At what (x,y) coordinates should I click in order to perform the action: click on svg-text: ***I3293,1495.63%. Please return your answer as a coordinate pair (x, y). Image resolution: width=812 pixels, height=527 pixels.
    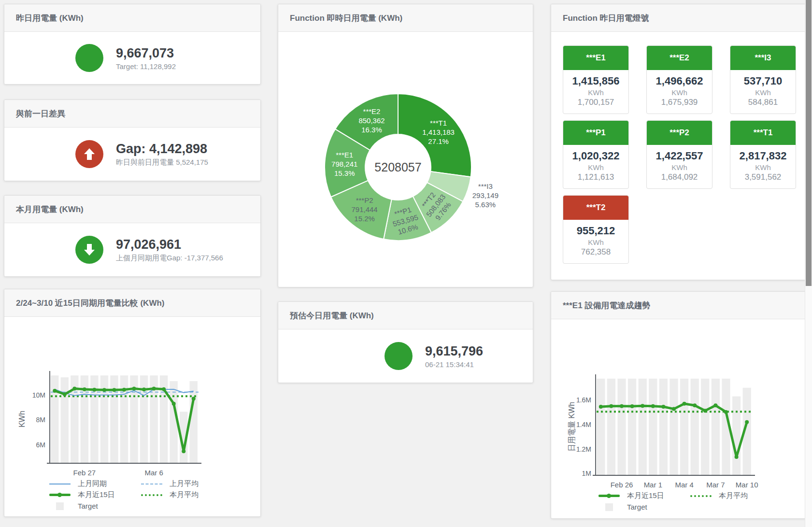
    Looking at the image, I should click on (485, 195).